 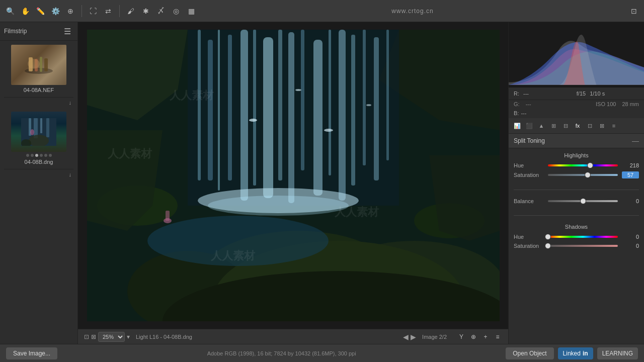 I want to click on tab-calibration: ⊠, so click(x=602, y=126).